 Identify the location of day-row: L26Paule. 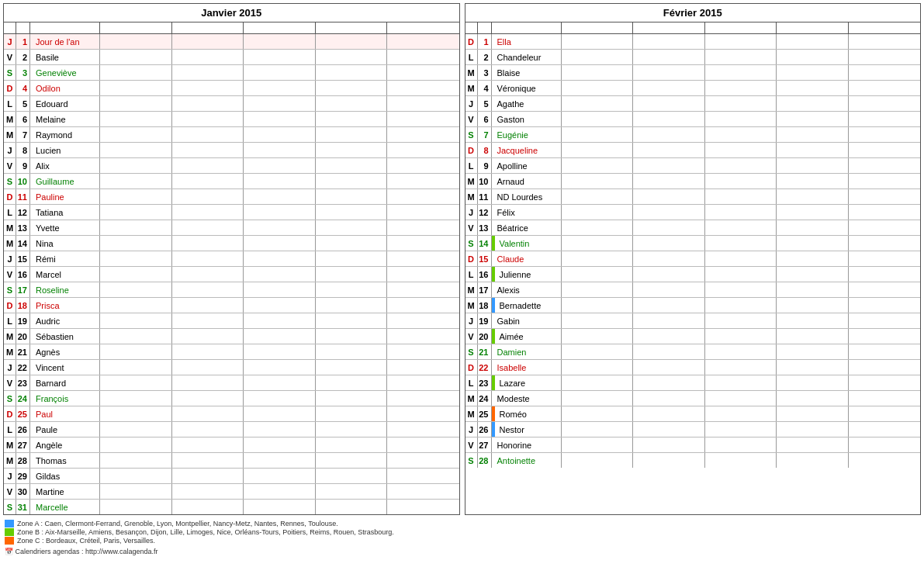
(231, 430).